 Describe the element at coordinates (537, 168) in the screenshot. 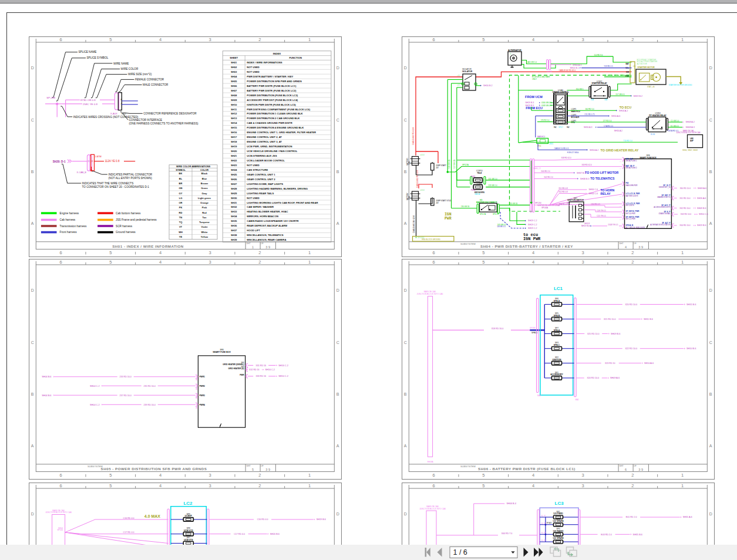

I see `svg-text: LA6M_C2` at that location.